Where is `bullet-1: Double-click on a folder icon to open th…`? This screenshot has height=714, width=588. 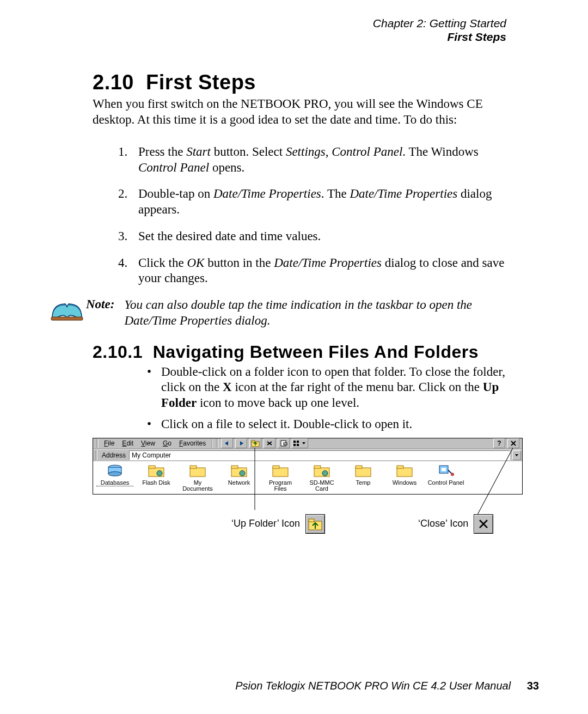
bullet-1: Double-click on a folder icon to open th… is located at coordinates (327, 388).